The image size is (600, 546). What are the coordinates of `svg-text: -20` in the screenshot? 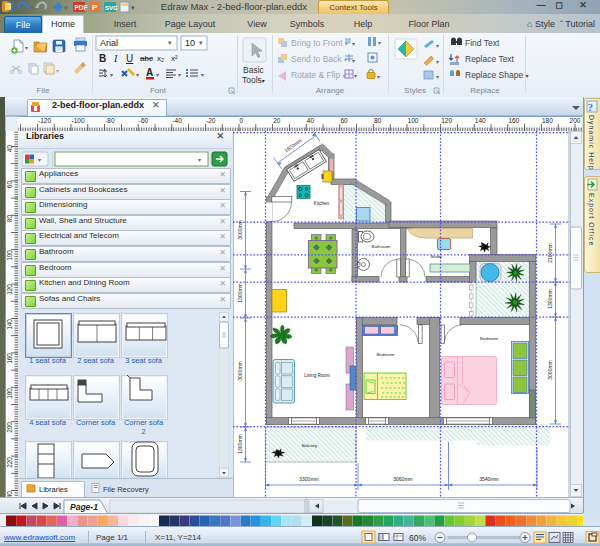 It's located at (211, 120).